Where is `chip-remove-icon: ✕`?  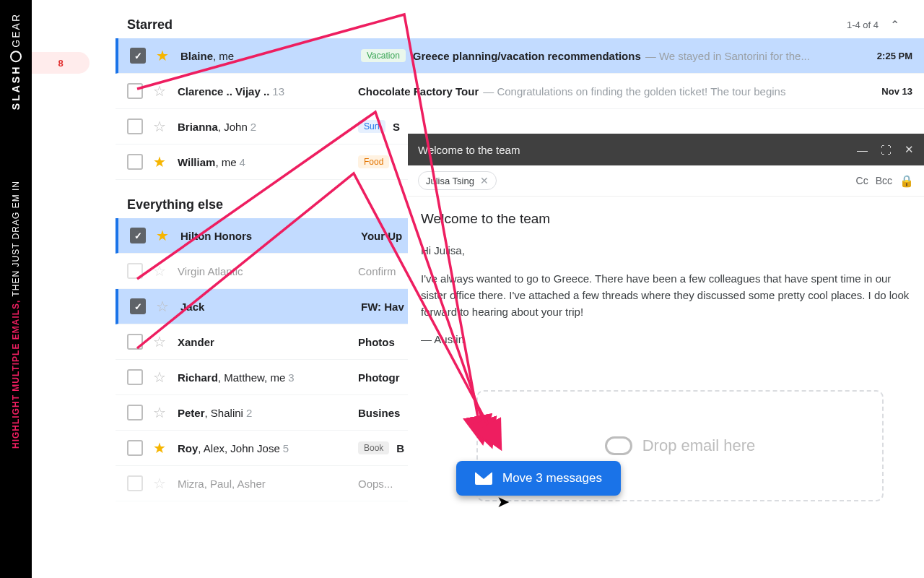
chip-remove-icon: ✕ is located at coordinates (484, 181).